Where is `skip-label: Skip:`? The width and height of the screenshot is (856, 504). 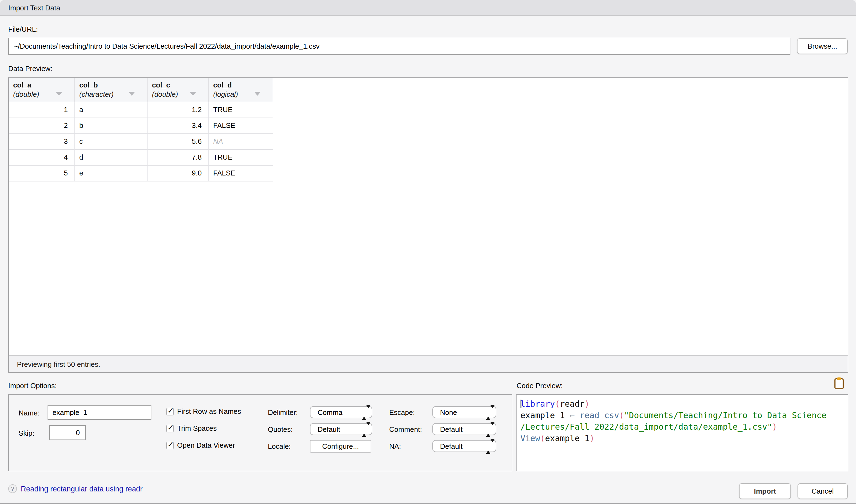
skip-label: Skip: is located at coordinates (26, 433).